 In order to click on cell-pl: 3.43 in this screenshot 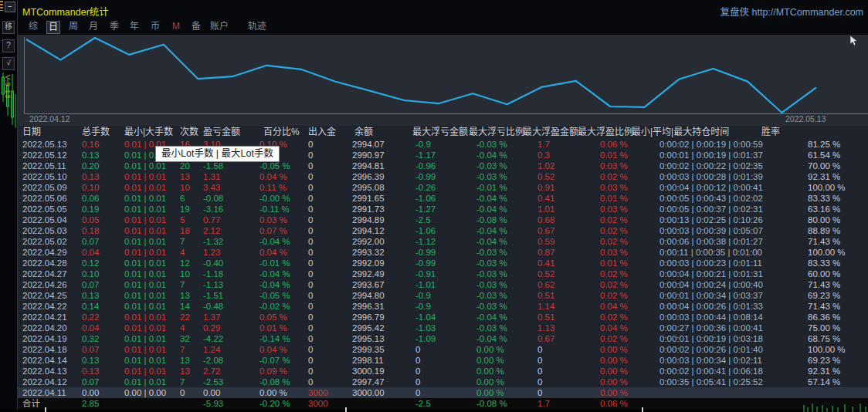, I will do `click(232, 187)`.